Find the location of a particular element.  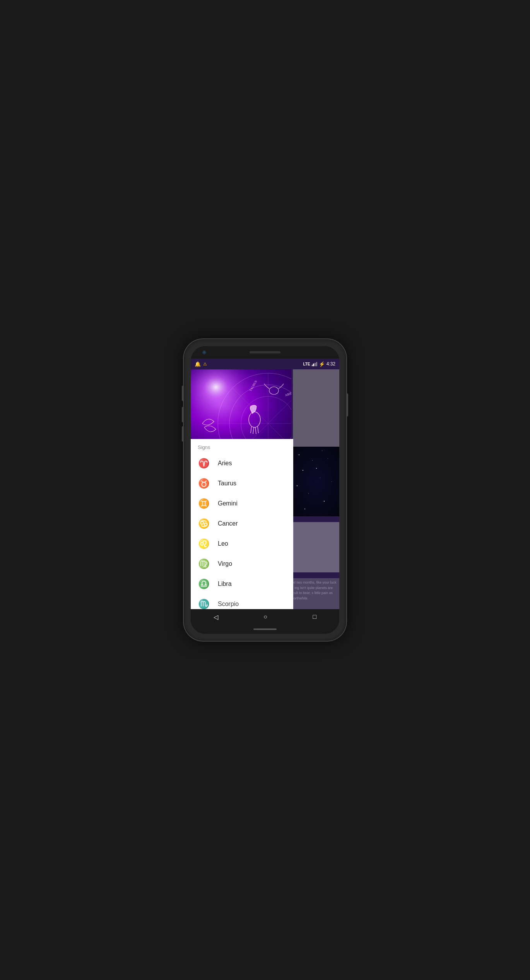

phone-bottom-bar is located at coordinates (265, 629).